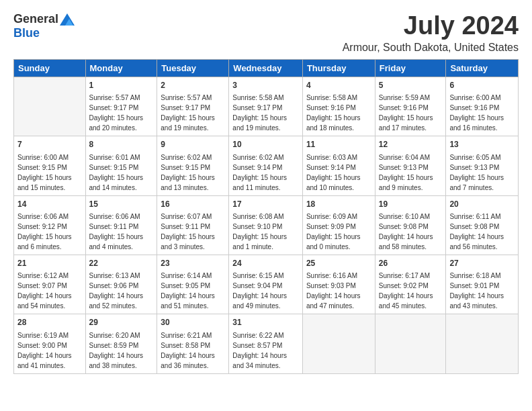  What do you see at coordinates (339, 106) in the screenshot?
I see `table-row: 4Sunrise: 5:58 AM Sunset: 9:16 PM Daylig…` at bounding box center [339, 106].